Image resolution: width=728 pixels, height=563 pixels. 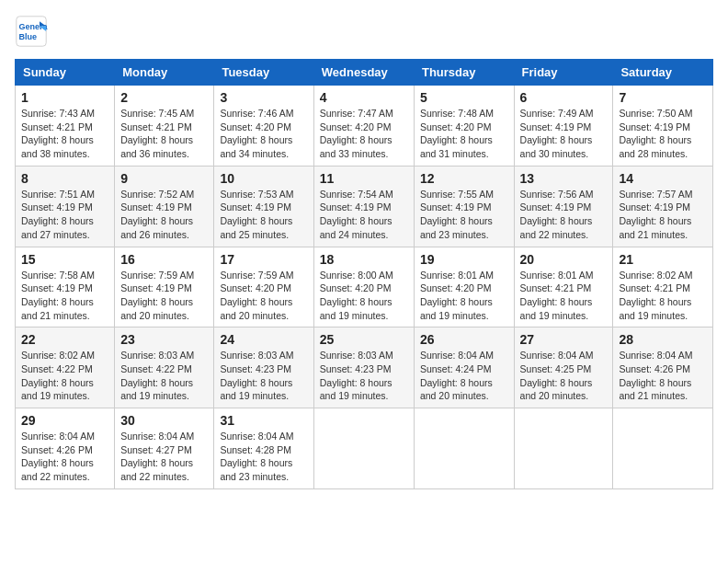 I want to click on day-number: 12, so click(x=464, y=178).